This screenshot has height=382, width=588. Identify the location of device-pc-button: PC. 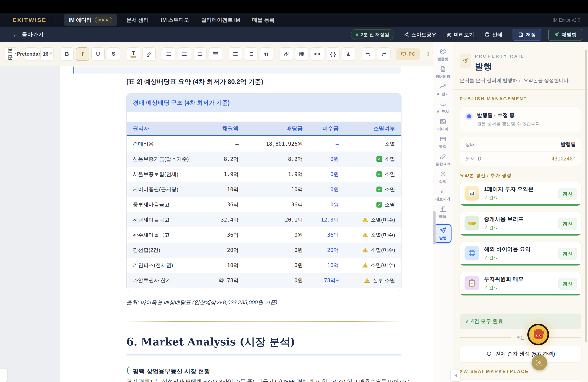
(408, 54).